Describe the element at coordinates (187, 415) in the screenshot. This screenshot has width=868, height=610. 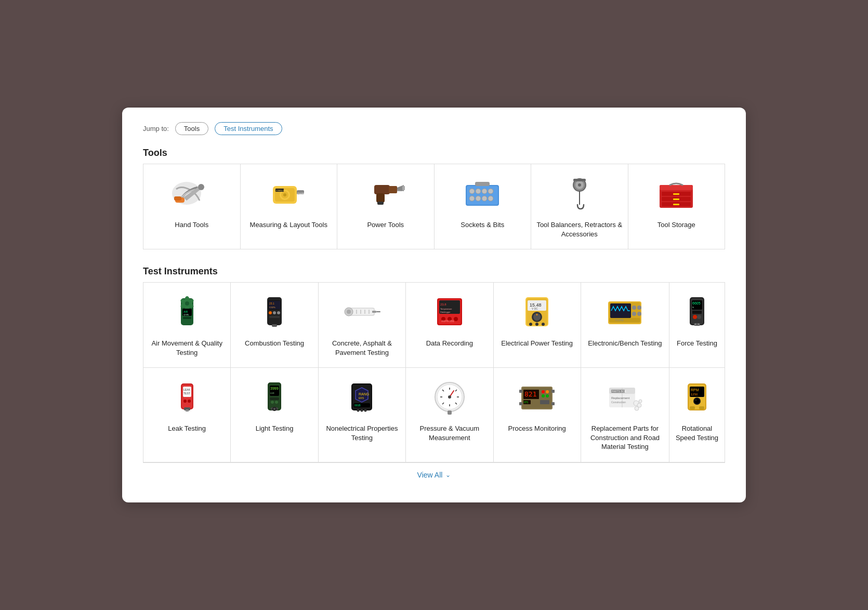
I see `list-item: LEAK TEST Leak Testing` at that location.